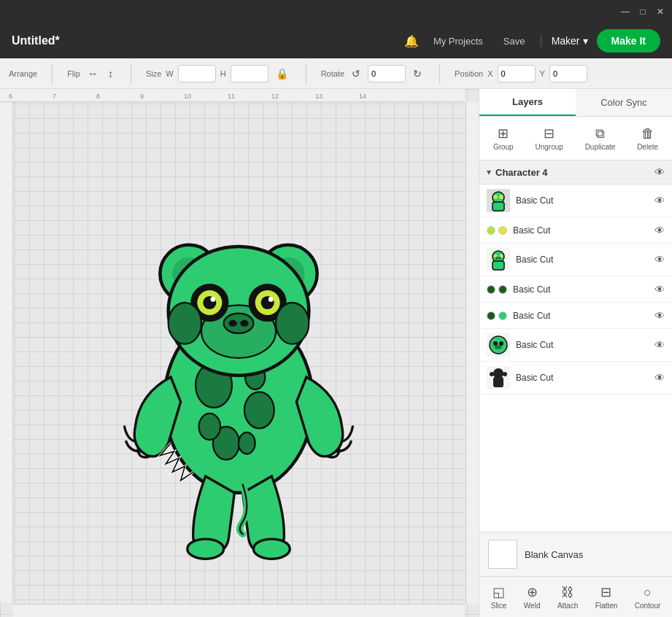  Describe the element at coordinates (582, 230) in the screenshot. I see `layer-name-2: Basic Cut` at that location.